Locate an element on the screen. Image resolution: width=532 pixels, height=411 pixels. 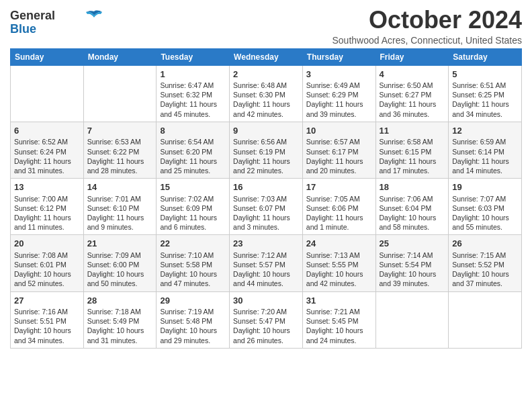
day-header-thursday: Thursday is located at coordinates (339, 56).